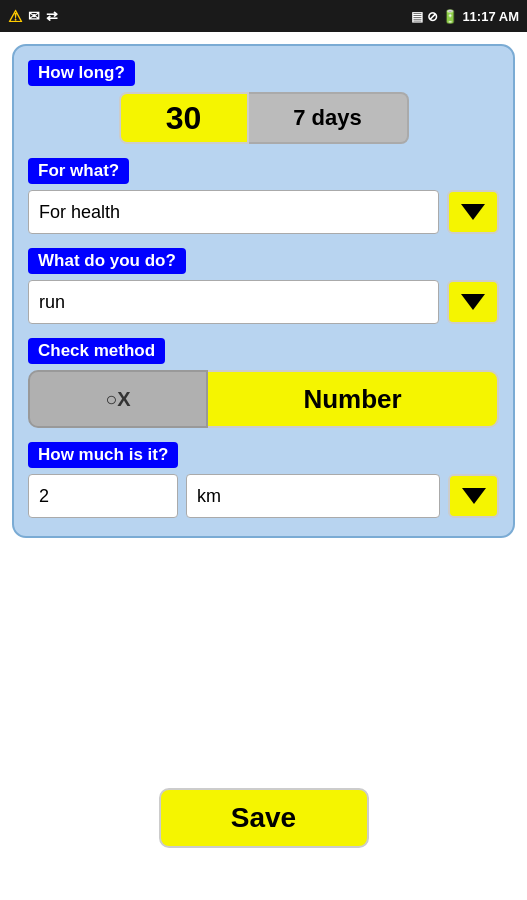  I want to click on battery-icon: 🔋, so click(450, 16).